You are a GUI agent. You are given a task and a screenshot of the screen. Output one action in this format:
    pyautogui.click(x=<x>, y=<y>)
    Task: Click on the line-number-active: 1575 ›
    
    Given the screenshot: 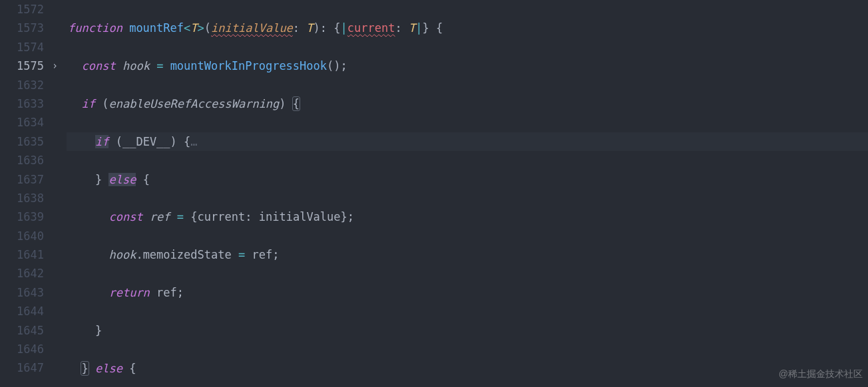 What is the action you would take?
    pyautogui.click(x=31, y=66)
    